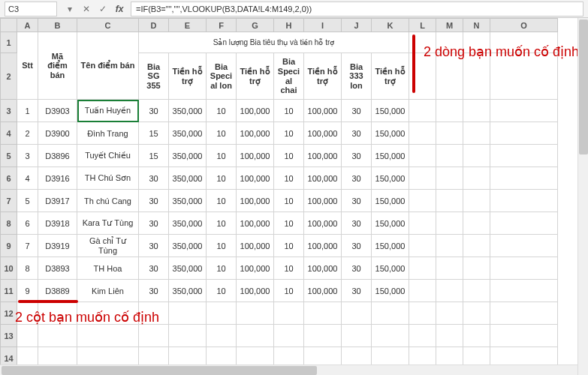 The height and width of the screenshot is (375, 588). What do you see at coordinates (289, 224) in the screenshot?
I see `cell-H8: 10` at bounding box center [289, 224].